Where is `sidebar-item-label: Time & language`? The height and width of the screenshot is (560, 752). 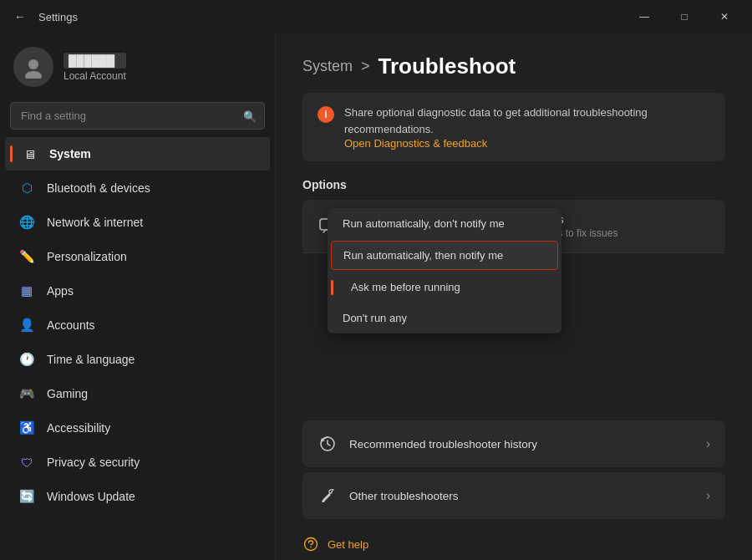
sidebar-item-label: Time & language is located at coordinates (90, 359).